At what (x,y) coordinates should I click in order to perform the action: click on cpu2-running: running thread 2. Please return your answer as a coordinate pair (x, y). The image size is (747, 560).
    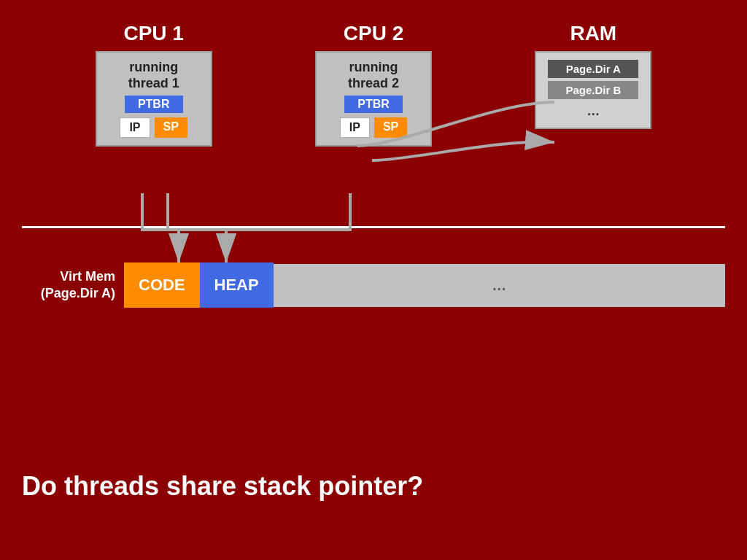
    Looking at the image, I should click on (374, 76).